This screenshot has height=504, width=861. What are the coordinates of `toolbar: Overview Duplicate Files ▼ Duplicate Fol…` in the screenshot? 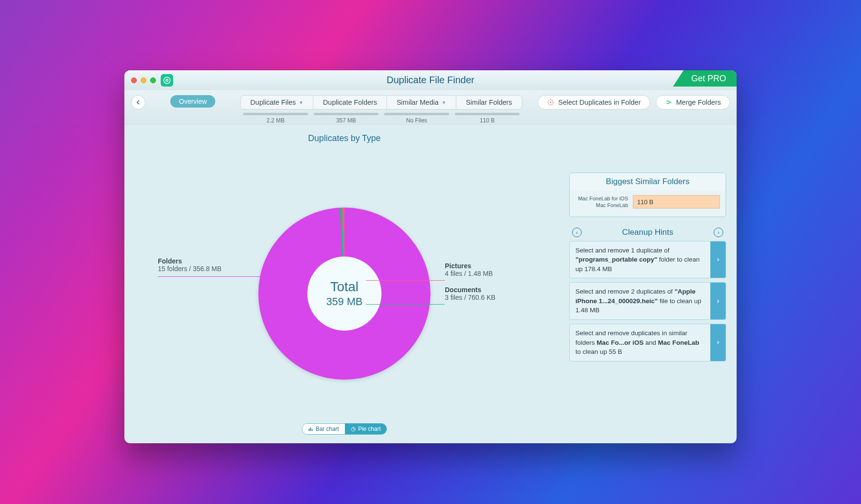 It's located at (430, 108).